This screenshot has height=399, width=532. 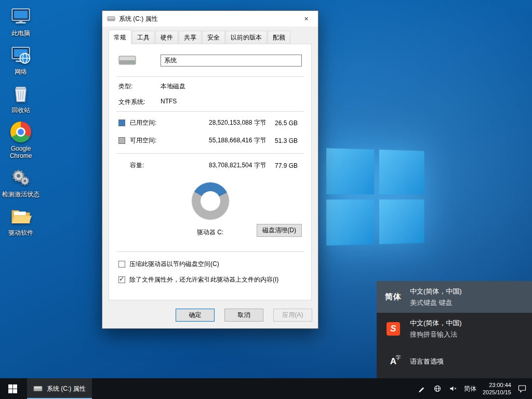 I want to click on compress-drive-label: 压缩此驱动器以节约磁盘空间(C), so click(x=175, y=264).